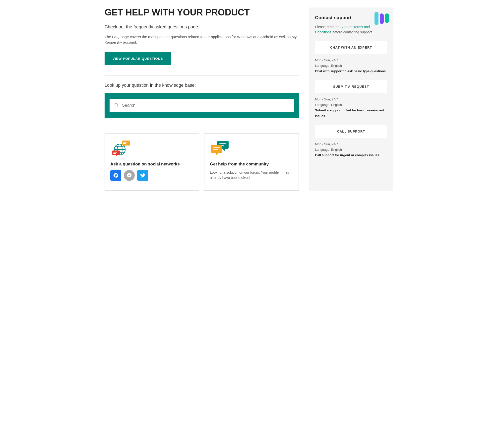 The image size is (498, 448). I want to click on view-popular-questions-button: VIEW POPULAR QUESTIONS, so click(138, 59).